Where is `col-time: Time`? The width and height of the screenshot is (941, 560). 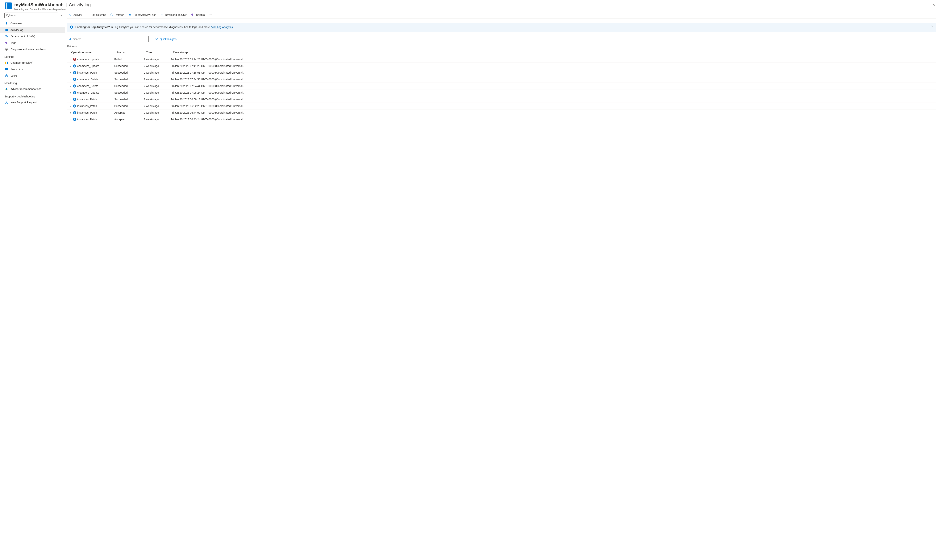
col-time: Time is located at coordinates (159, 52).